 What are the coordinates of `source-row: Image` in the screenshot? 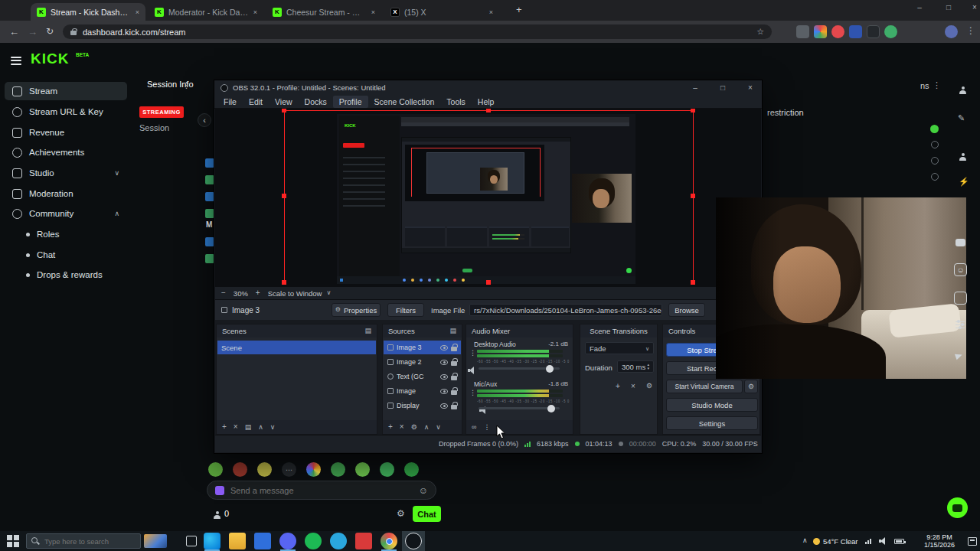 It's located at (423, 391).